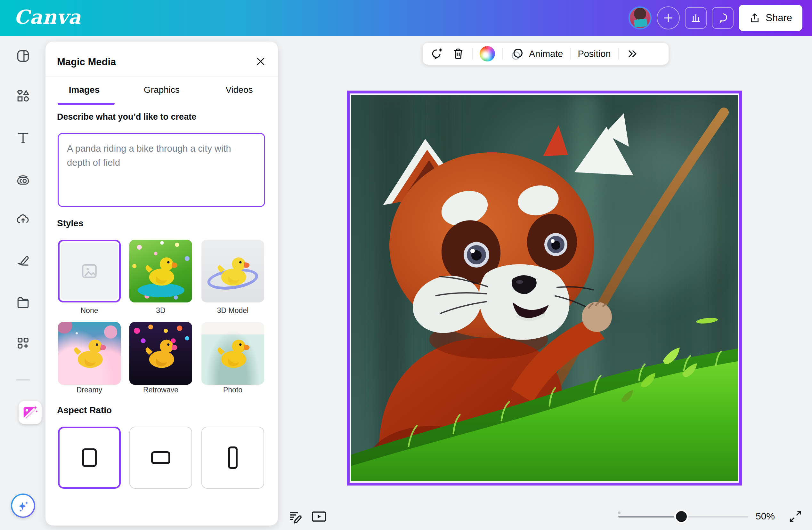 Image resolution: width=812 pixels, height=530 pixels. Describe the element at coordinates (89, 390) in the screenshot. I see `style-label-dreamy: Dreamy` at that location.